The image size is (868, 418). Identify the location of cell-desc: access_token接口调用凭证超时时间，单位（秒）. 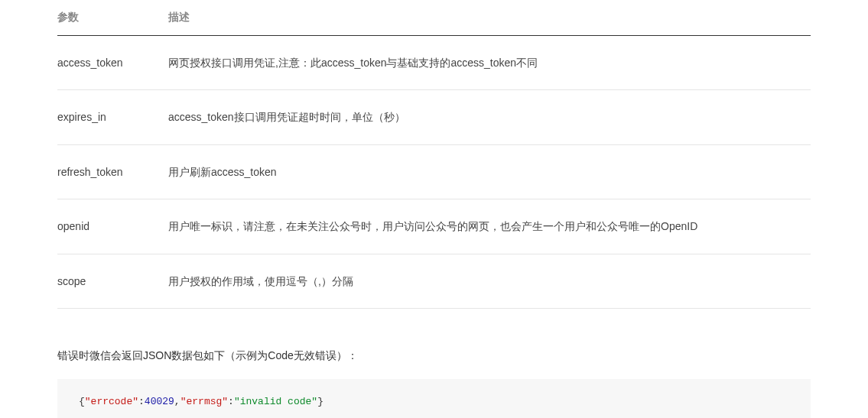
(489, 118).